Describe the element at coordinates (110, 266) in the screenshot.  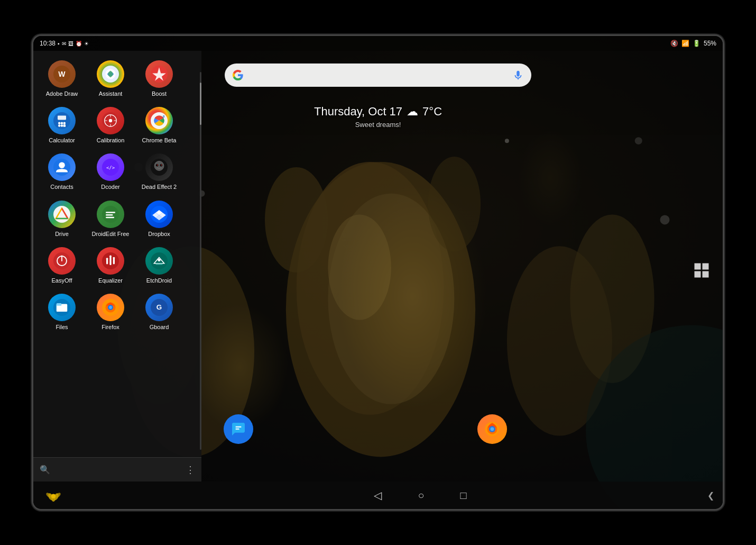
I see `app-item-equalizer: Equalizer` at that location.